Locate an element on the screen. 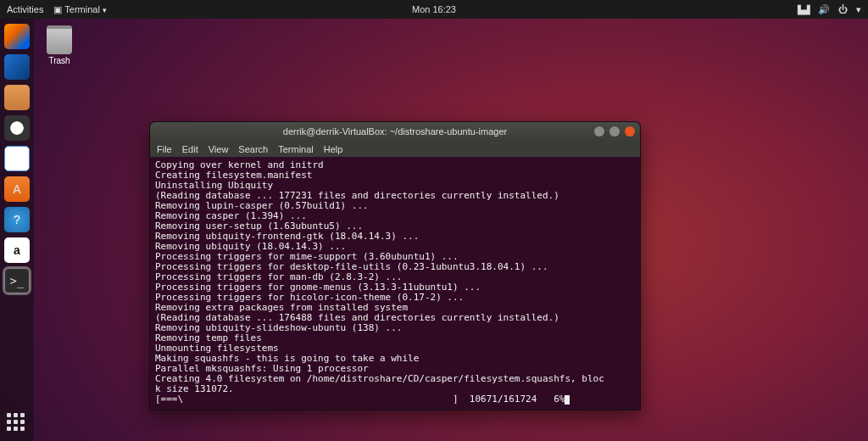 The height and width of the screenshot is (441, 868). system-status-area: ▙▟ 🔊 ⏻ ▾ is located at coordinates (829, 10).